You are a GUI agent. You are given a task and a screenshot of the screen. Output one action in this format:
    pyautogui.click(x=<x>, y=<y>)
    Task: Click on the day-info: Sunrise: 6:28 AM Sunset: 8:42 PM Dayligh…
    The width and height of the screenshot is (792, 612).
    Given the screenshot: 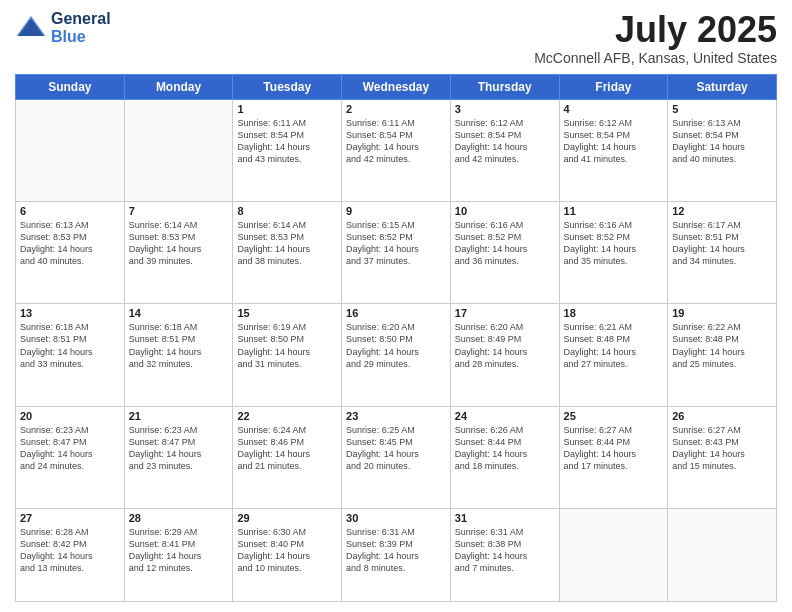 What is the action you would take?
    pyautogui.click(x=70, y=550)
    